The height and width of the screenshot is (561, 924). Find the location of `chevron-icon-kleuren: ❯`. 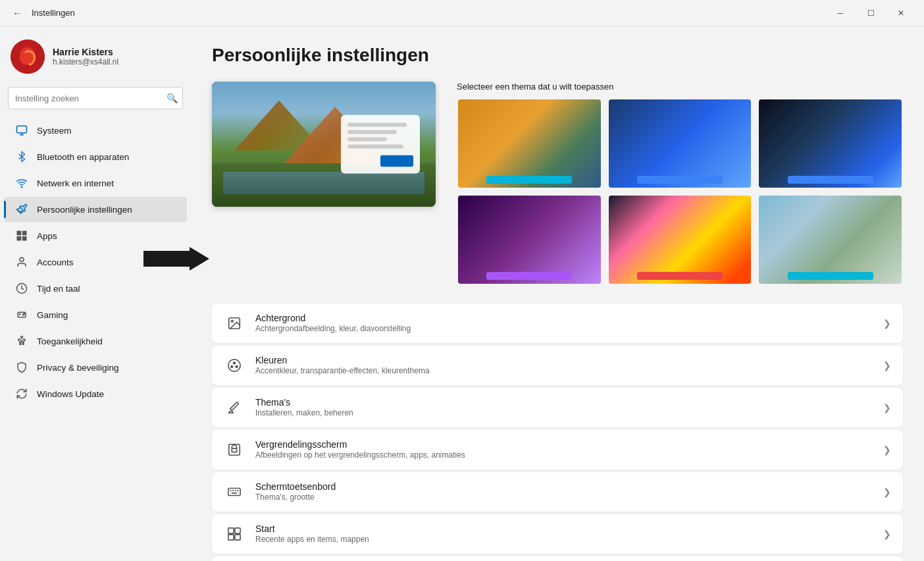

chevron-icon-kleuren: ❯ is located at coordinates (887, 365).